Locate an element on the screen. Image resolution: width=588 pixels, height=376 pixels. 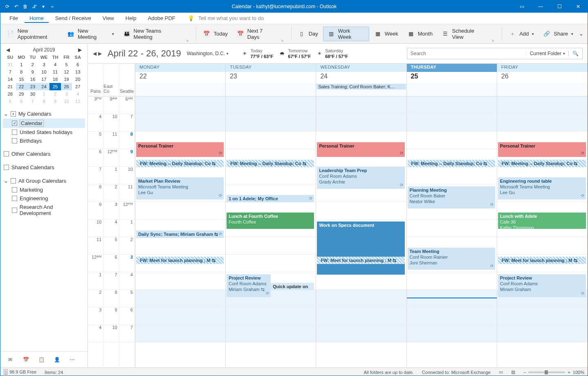
calendar-event: Market Plan ReviewMicrosoft Teams Meetin… is located at coordinates (180, 188).